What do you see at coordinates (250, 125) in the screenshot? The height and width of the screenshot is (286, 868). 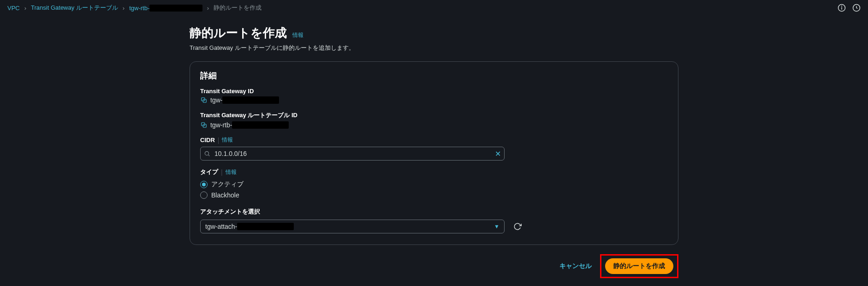 I see `rtb-id-value: tgw-rtb-xxxxxxxxxxxxxxxxx` at bounding box center [250, 125].